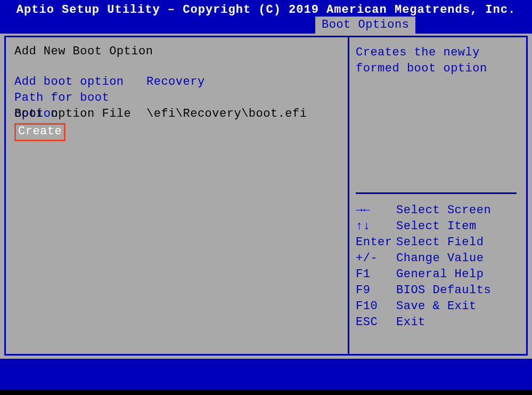 The image size is (532, 395). What do you see at coordinates (266, 10) in the screenshot?
I see `header-title: Aptio Setup Utility – Copyright (C) 2019…` at bounding box center [266, 10].